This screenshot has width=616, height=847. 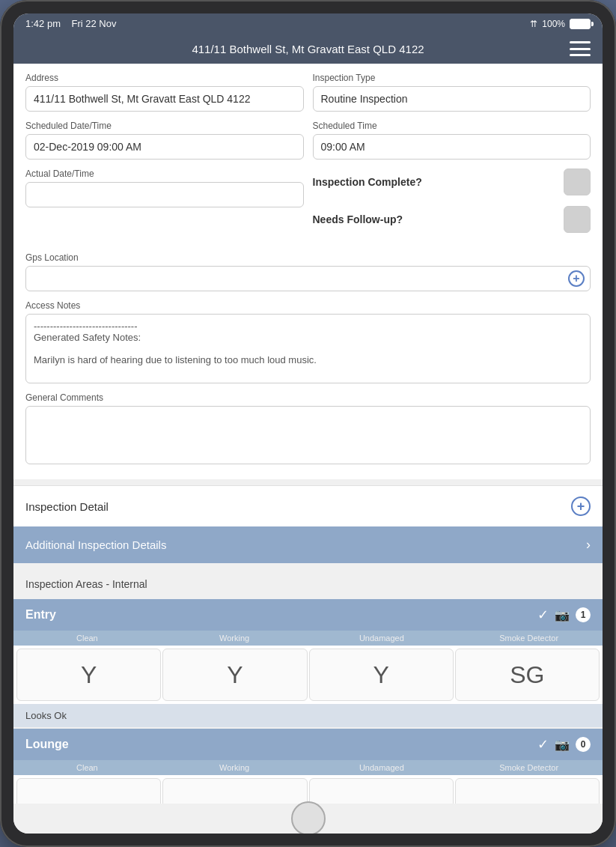 I want to click on actual-date-input, so click(x=165, y=195).